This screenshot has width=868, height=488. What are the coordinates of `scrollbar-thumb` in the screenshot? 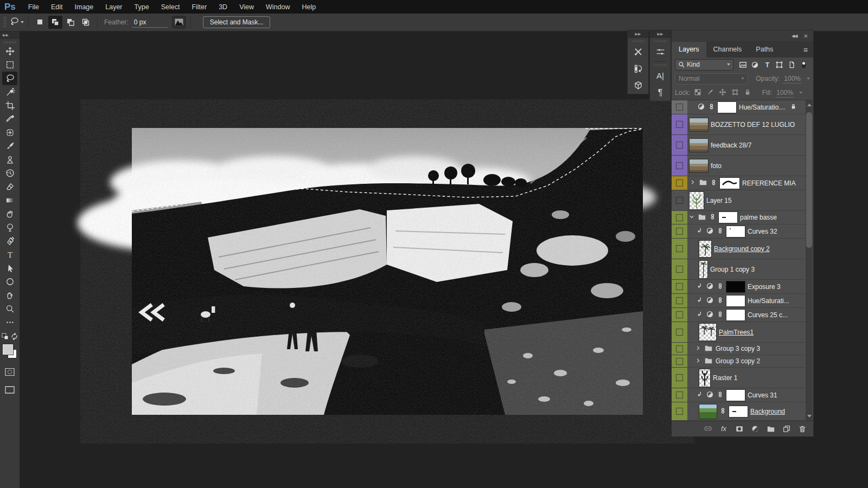 It's located at (809, 180).